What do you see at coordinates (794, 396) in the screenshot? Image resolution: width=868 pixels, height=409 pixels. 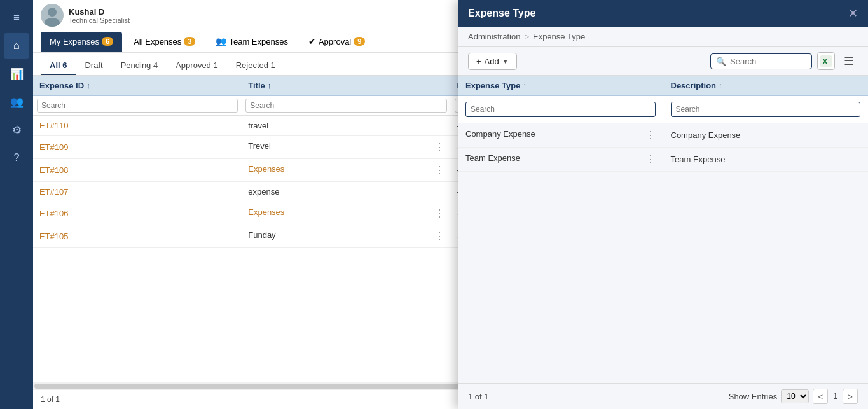 I see `show-entries: Show Entries 10 25 50 < 1 >` at bounding box center [794, 396].